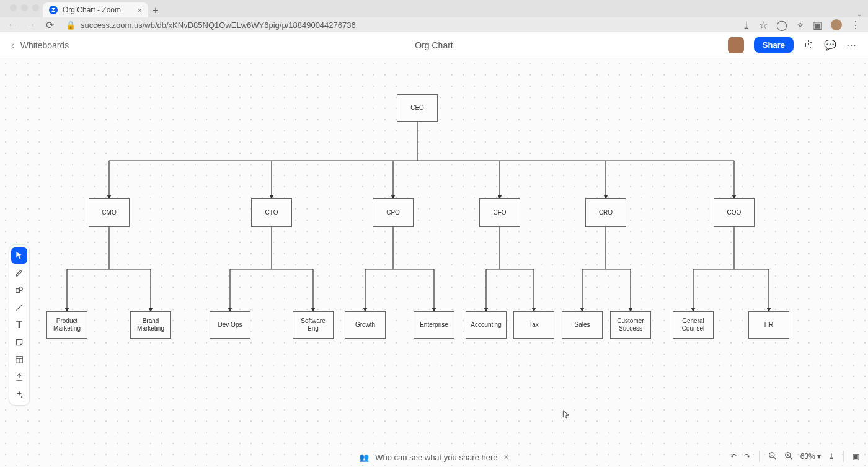 Image resolution: width=868 pixels, height=467 pixels. I want to click on lock-icon: 🔒, so click(71, 25).